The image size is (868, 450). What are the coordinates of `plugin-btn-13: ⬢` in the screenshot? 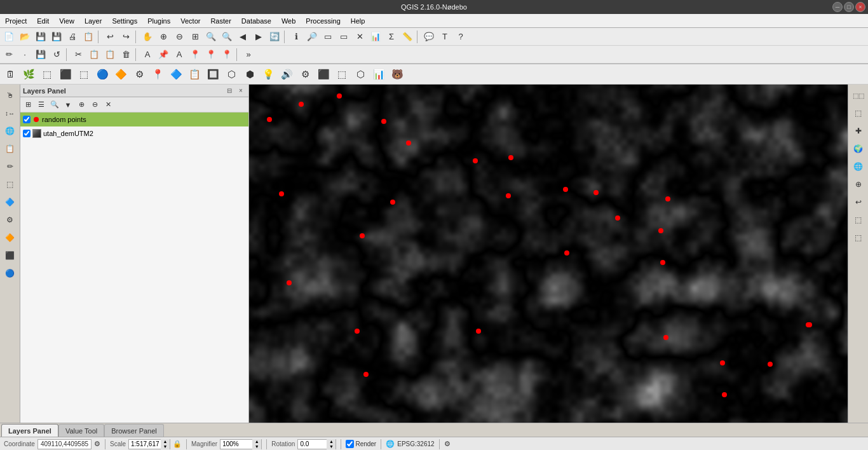 It's located at (250, 74).